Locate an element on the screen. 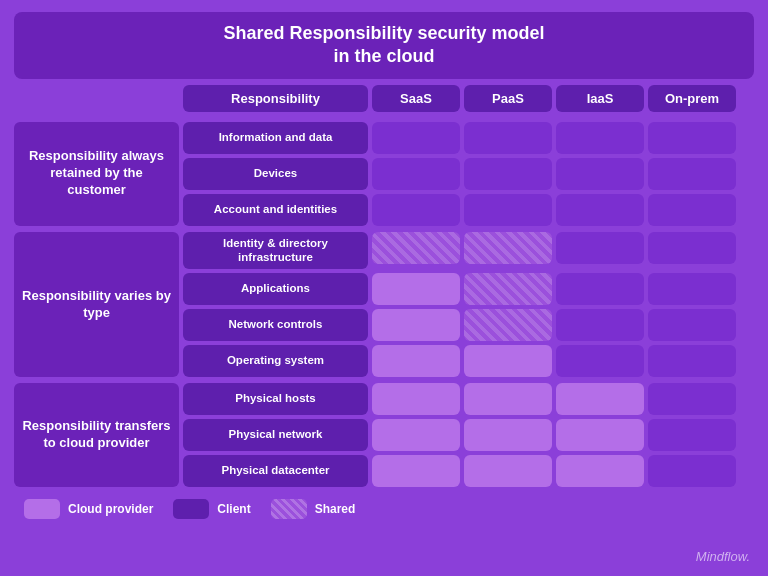  cell-network-iaas is located at coordinates (600, 325).